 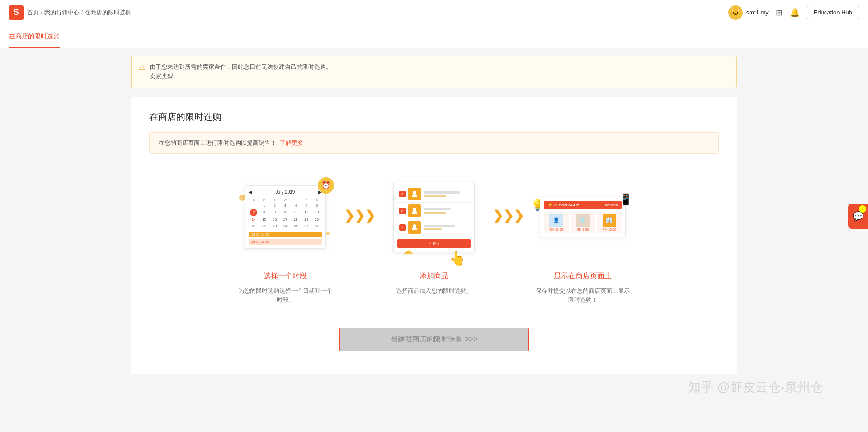 I want to click on breadcrumb-sep2: /, so click(x=82, y=13).